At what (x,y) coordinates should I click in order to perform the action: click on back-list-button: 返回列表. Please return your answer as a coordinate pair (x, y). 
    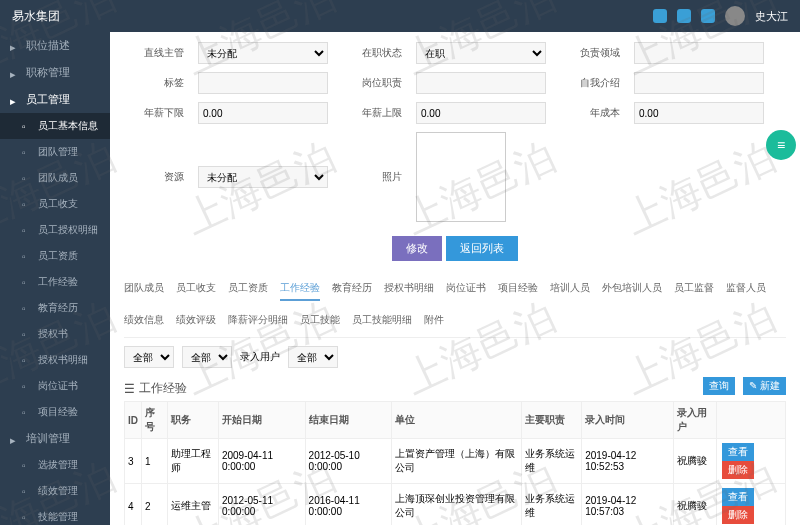
    Looking at the image, I should click on (482, 248).